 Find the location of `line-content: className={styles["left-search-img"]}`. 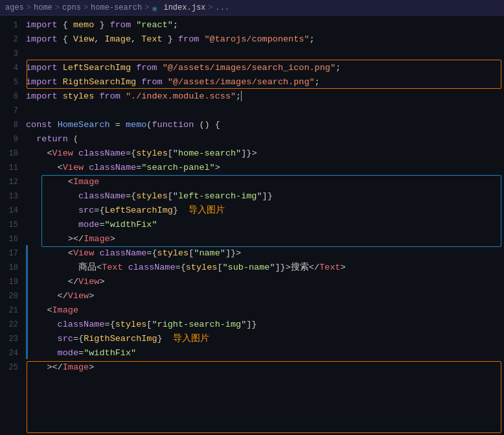

line-content: className={styles["left-search-img"]} is located at coordinates (265, 196).